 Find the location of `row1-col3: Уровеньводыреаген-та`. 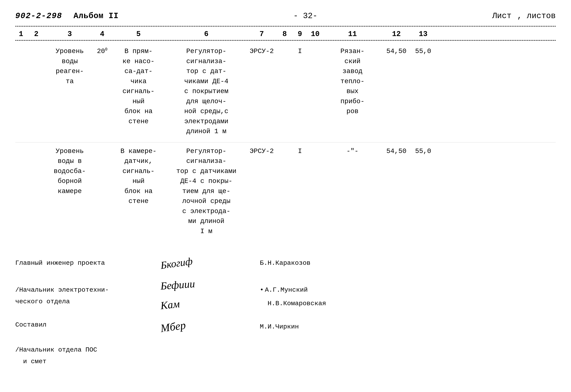

row1-col3: Уровеньводыреаген-та is located at coordinates (70, 91).